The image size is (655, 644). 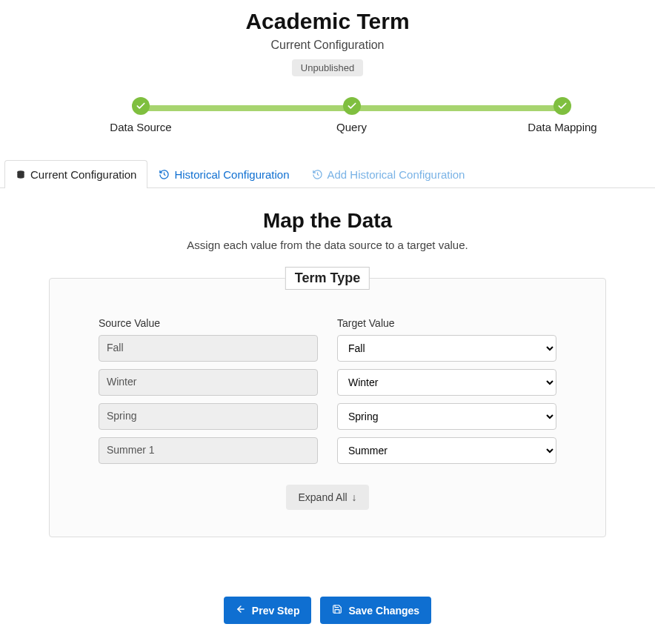 I want to click on target-value-select: Summer, so click(x=447, y=451).